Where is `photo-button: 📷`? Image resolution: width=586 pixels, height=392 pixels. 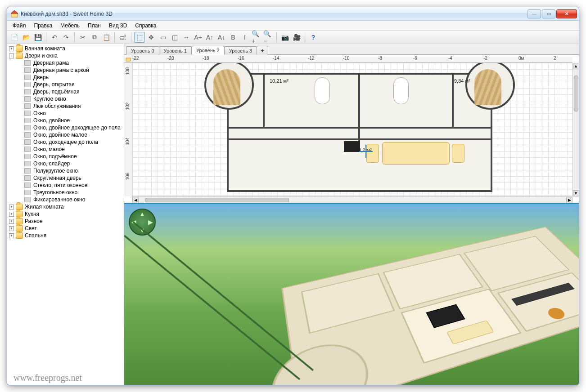
photo-button: 📷 is located at coordinates (285, 37).